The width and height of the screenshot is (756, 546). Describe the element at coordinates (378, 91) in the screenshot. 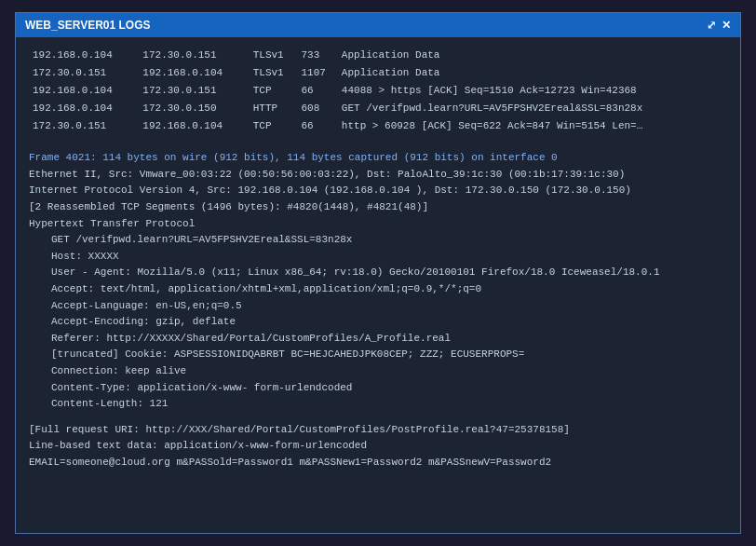

I see `log-table: 192.168.0.104172.30.0.151TLSv1733Applica…` at that location.